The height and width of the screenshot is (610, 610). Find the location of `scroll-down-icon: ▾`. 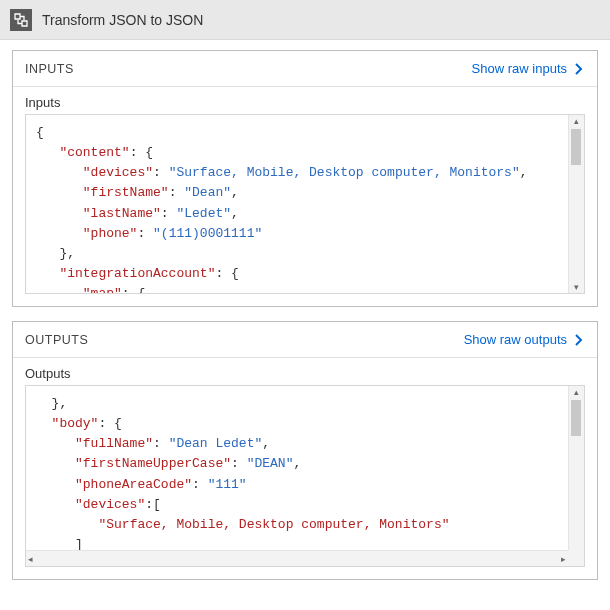

scroll-down-icon: ▾ is located at coordinates (576, 287).